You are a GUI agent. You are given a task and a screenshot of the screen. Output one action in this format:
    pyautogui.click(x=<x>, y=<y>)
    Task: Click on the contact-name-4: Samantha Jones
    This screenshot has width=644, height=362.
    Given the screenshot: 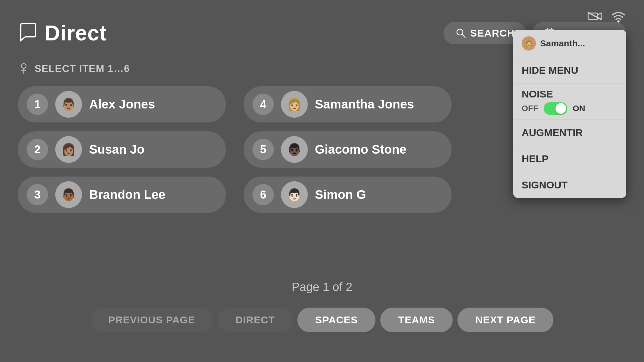 What is the action you would take?
    pyautogui.click(x=379, y=104)
    